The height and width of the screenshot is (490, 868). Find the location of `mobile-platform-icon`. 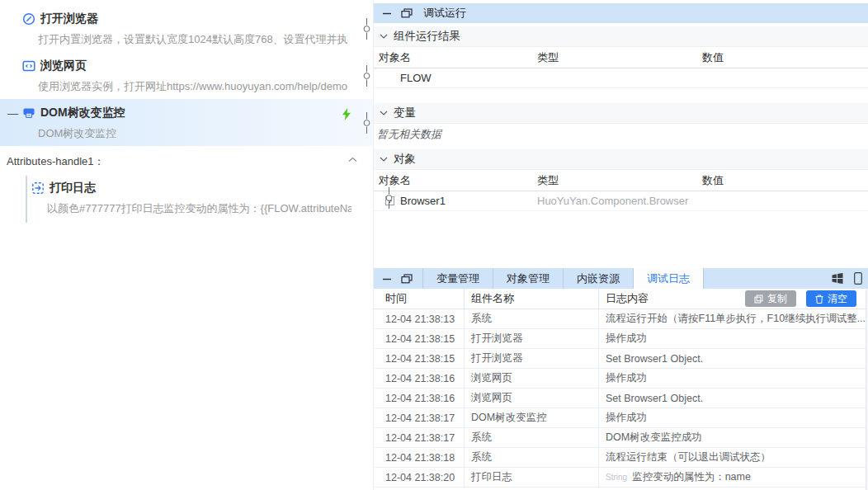

mobile-platform-icon is located at coordinates (858, 279).